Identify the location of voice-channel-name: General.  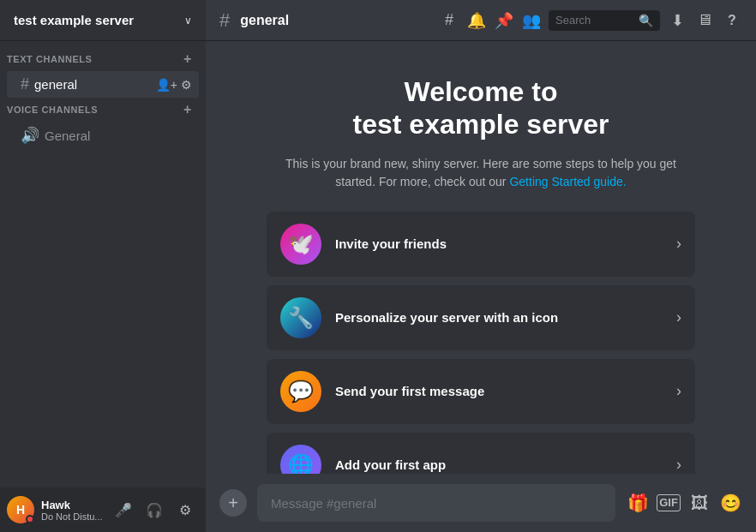
(118, 135).